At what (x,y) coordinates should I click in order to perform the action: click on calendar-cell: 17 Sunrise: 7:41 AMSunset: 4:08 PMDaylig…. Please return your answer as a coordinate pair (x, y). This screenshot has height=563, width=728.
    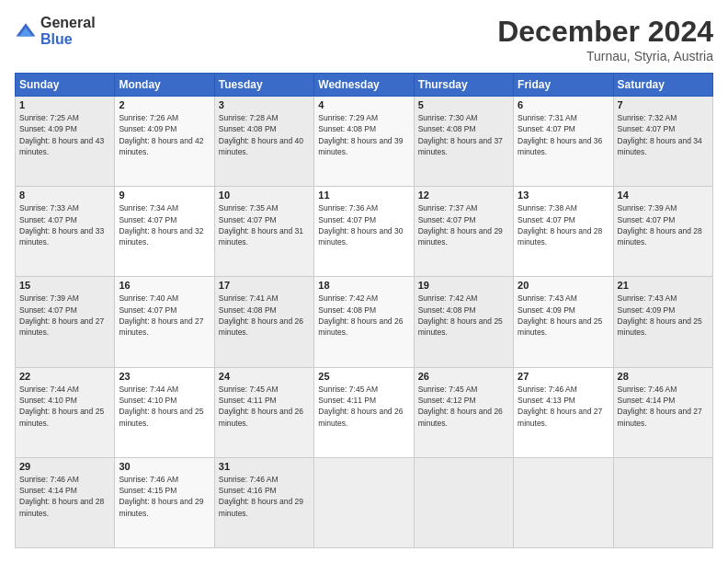
    Looking at the image, I should click on (264, 322).